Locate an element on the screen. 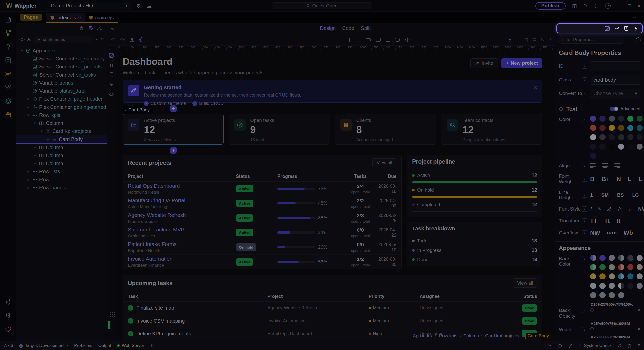 The height and width of the screenshot is (350, 644). window-minimize-button: − is located at coordinates (620, 6).